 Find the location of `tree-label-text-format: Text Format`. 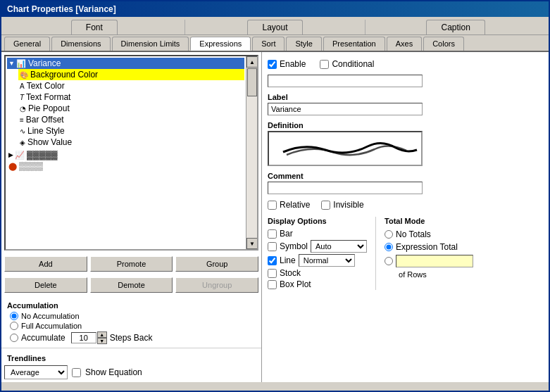

tree-label-text-format: Text Format is located at coordinates (48, 97).